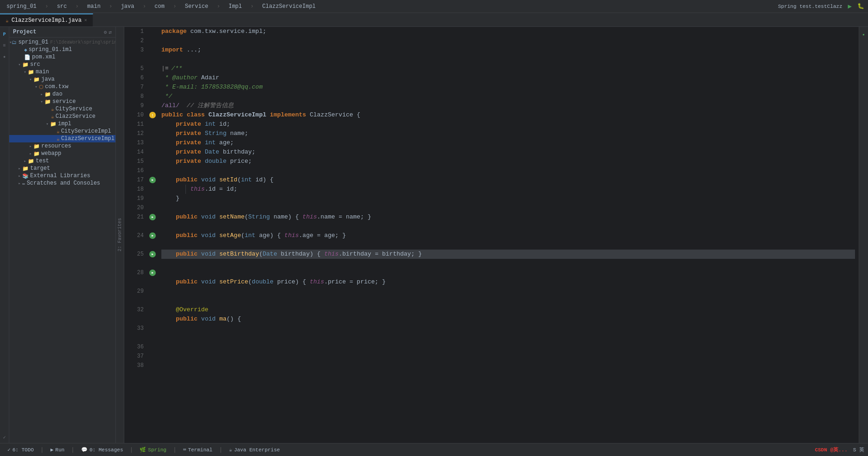 The image size is (868, 456). I want to click on tree-item-scratches: ▸ ✏ Scratches and Consoles, so click(62, 183).